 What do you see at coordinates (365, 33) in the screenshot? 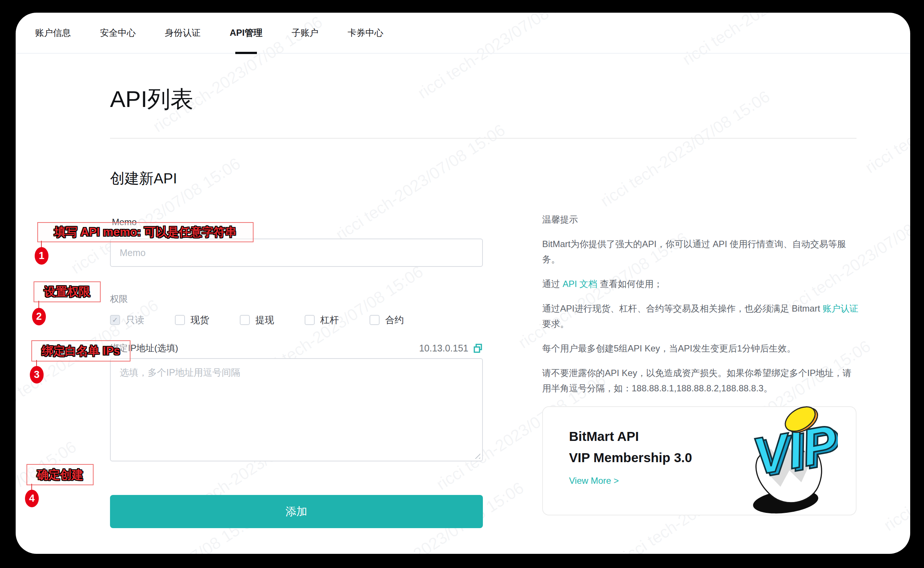
I see `tab-card-center: 卡券中心` at bounding box center [365, 33].